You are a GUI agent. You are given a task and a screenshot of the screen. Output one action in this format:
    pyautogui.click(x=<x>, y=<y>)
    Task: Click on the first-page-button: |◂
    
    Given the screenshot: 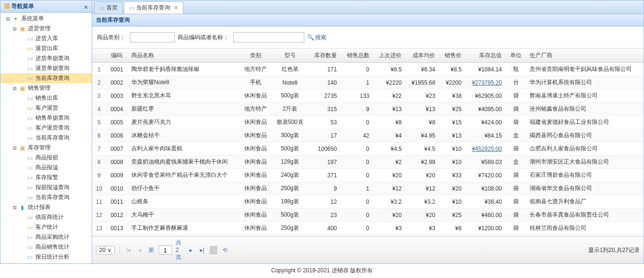 What is the action you would take?
    pyautogui.click(x=129, y=250)
    